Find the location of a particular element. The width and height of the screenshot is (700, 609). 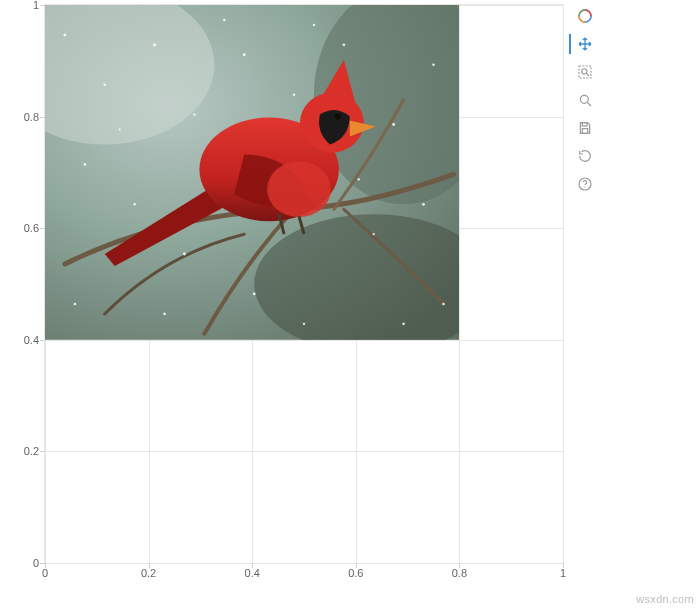

x-tick-label: 0.8 is located at coordinates (460, 573).